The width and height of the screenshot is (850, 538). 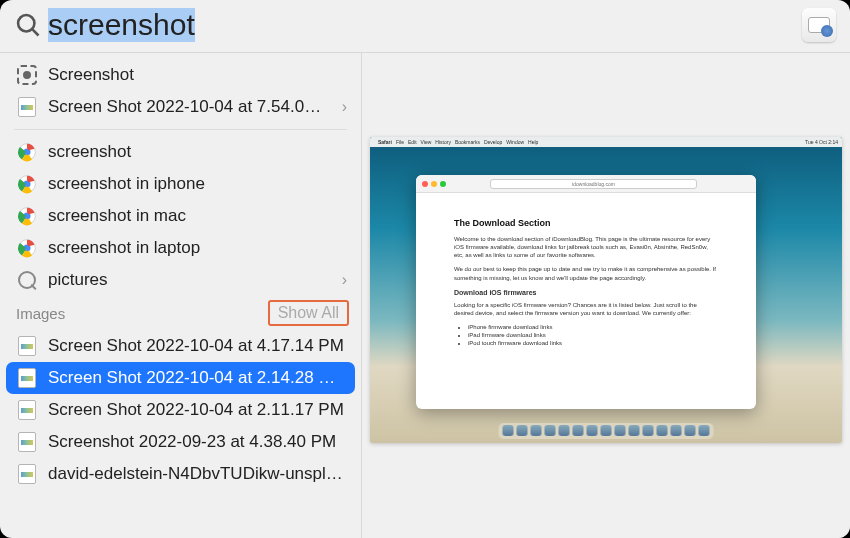 I want to click on divider, so click(x=180, y=130).